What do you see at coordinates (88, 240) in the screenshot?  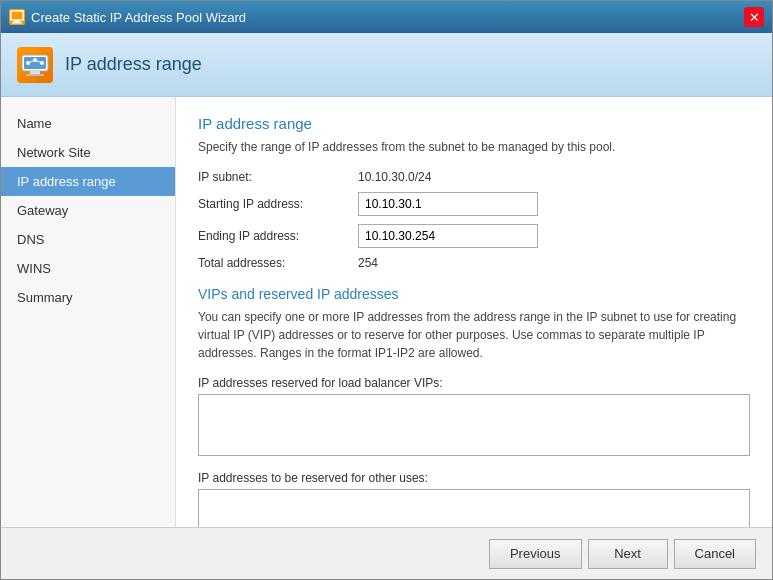 I see `nav-item-dns: DNS` at bounding box center [88, 240].